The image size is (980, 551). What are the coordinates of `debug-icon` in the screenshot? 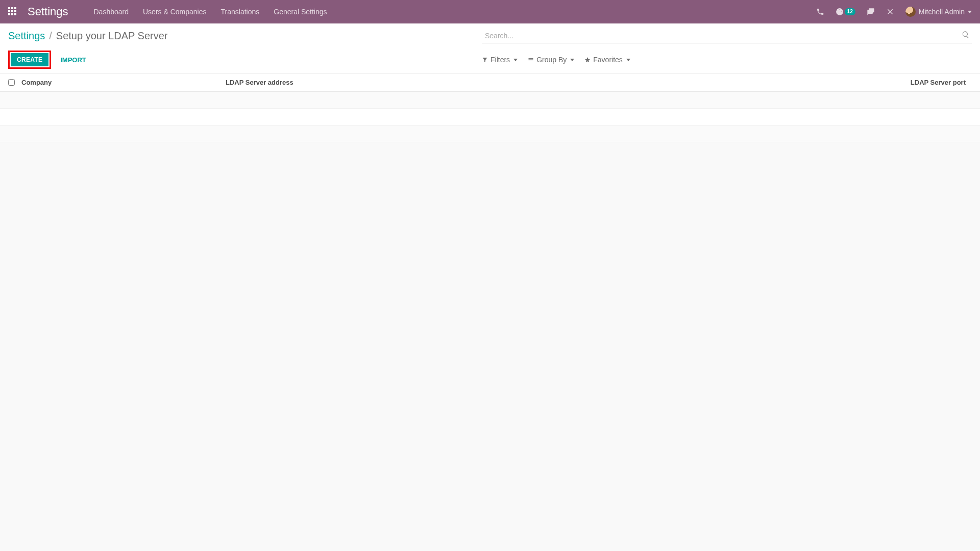 It's located at (890, 12).